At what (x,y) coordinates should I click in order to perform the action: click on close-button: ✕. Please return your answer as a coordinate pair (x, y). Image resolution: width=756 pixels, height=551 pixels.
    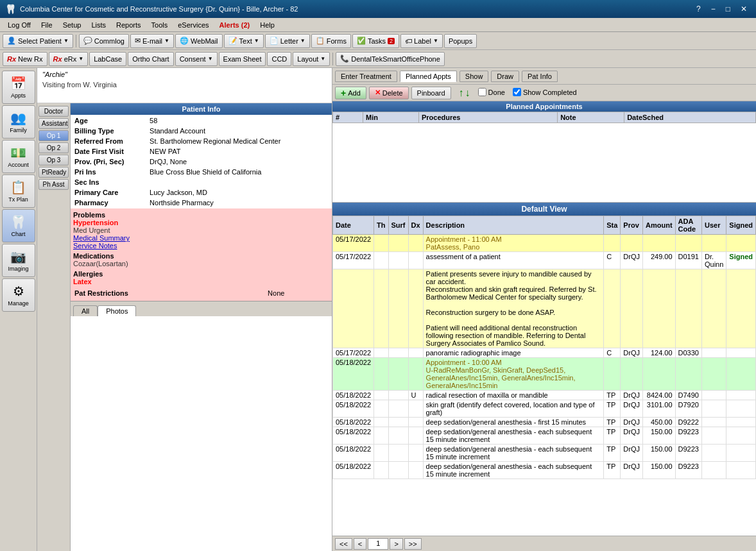
    Looking at the image, I should click on (744, 9).